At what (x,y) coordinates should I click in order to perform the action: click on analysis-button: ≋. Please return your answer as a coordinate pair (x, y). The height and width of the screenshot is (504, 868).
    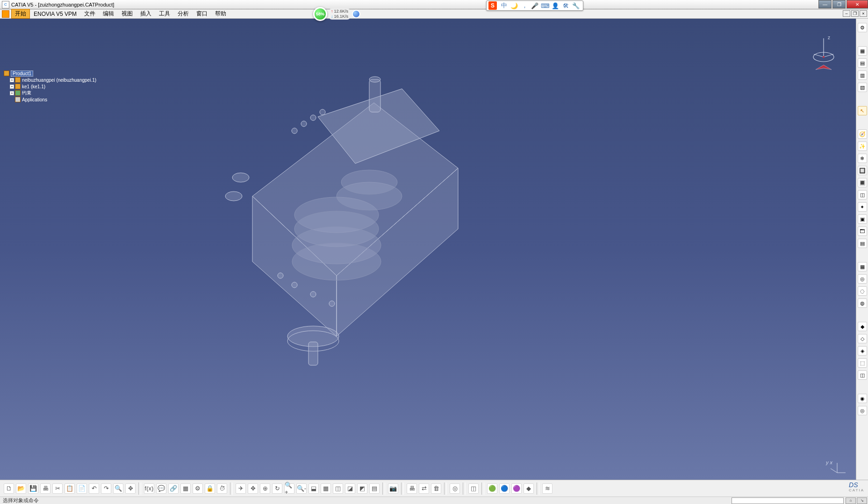
    Looking at the image, I should click on (547, 489).